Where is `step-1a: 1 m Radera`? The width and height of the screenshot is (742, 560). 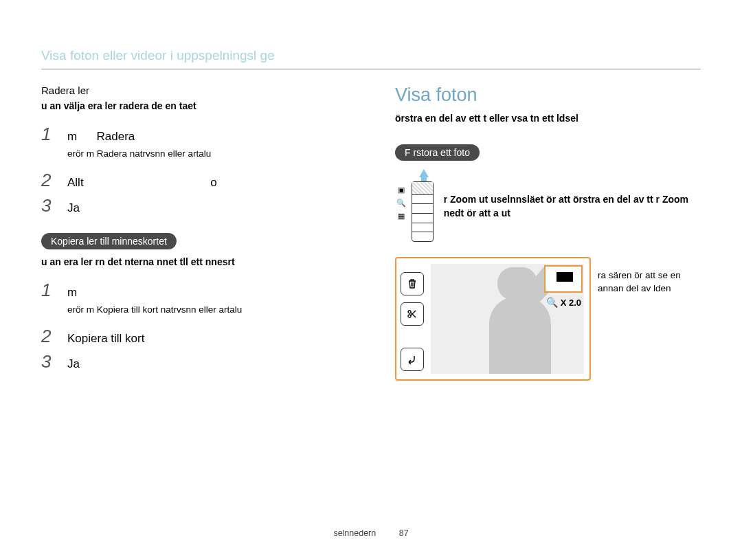
step-1a: 1 m Radera is located at coordinates (194, 135).